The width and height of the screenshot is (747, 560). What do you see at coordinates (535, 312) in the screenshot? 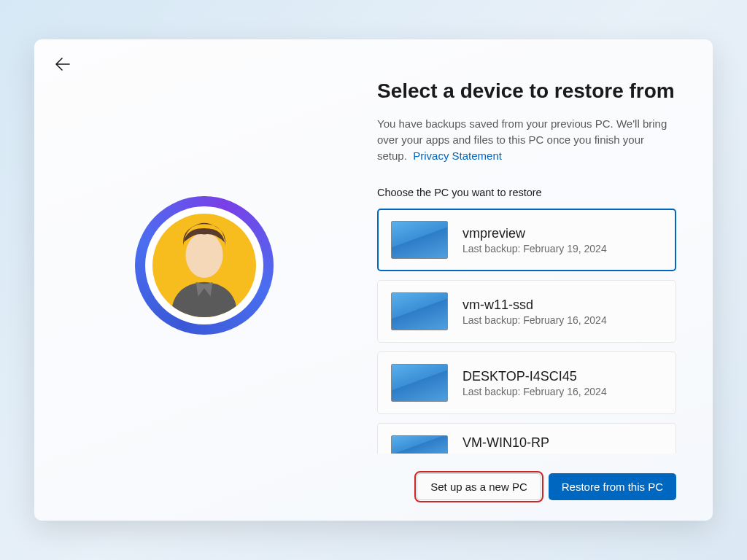
I see `device-info: vm-w11-ssd Last backup: February 16, 202…` at bounding box center [535, 312].